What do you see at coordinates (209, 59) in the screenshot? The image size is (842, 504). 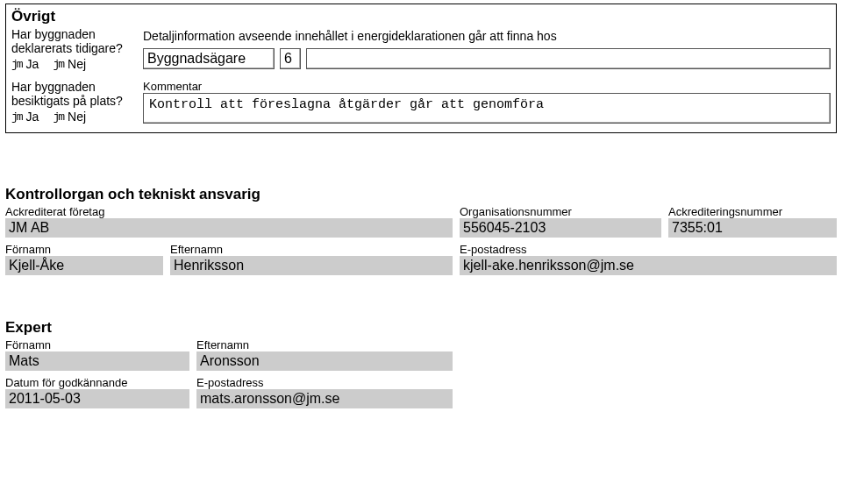 I see `owner-select: Byggnadsägare` at bounding box center [209, 59].